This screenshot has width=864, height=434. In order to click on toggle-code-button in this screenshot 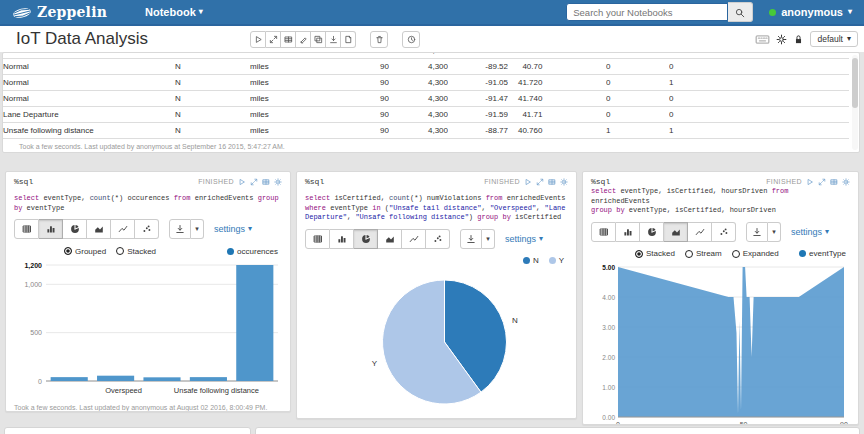, I will do `click(274, 40)`.